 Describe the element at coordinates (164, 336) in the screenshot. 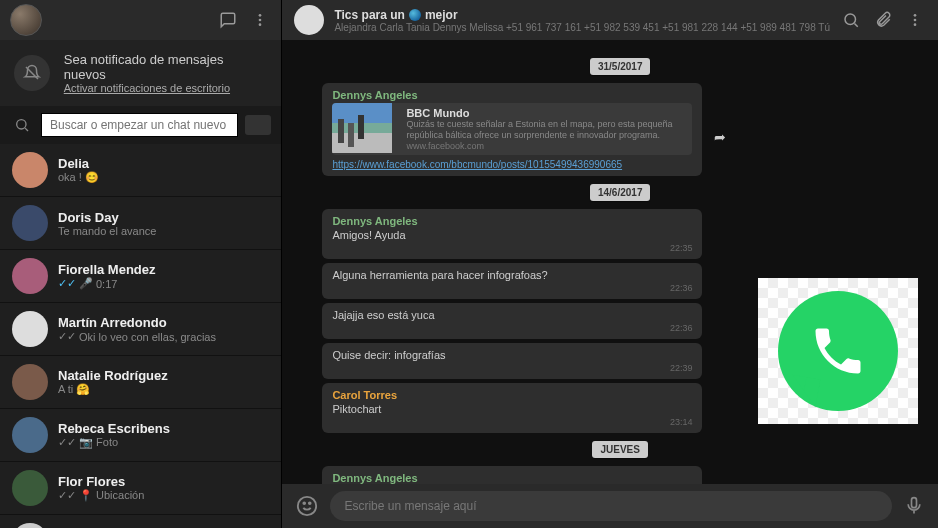

I see `chat-preview: ✓✓ Oki lo veo con ellas, gracias` at that location.